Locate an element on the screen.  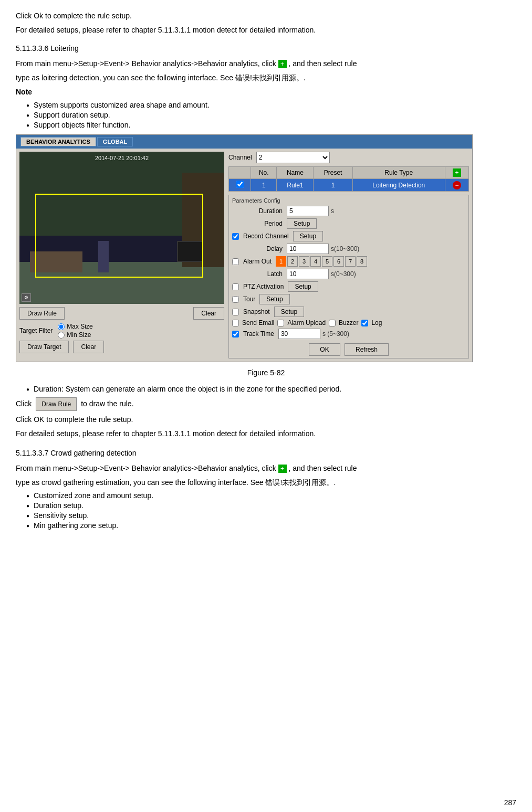
min-size-radio is located at coordinates (61, 335).